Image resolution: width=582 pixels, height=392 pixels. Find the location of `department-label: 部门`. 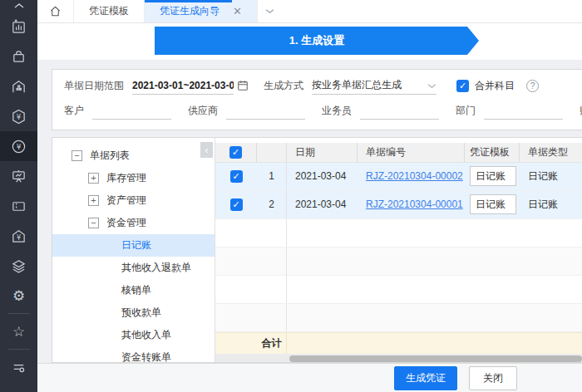

department-label: 部门 is located at coordinates (466, 111).